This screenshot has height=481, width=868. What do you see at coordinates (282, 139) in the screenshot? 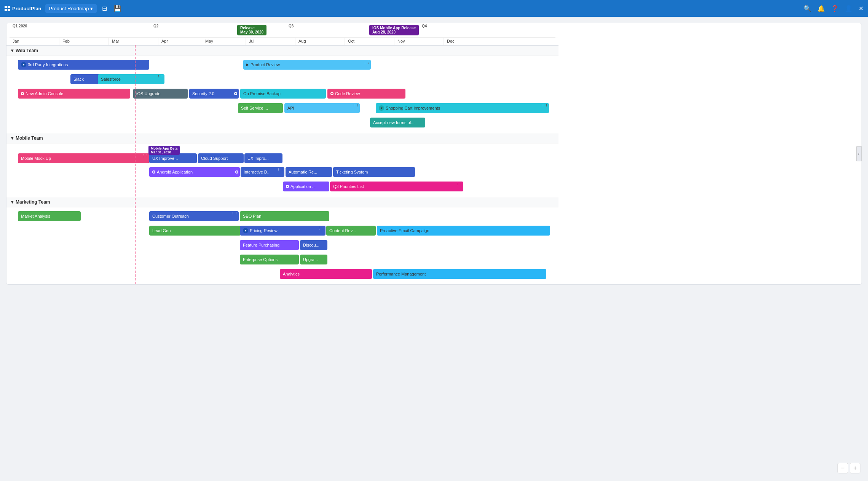
I see `mobile-team-header: ▾ Mobile Team` at bounding box center [282, 139].